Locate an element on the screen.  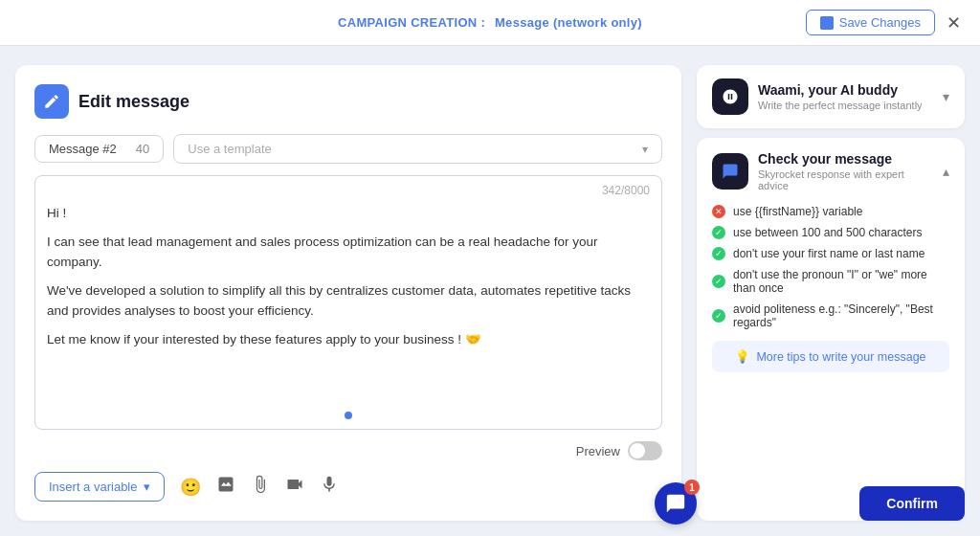
panel-title: Edit message is located at coordinates (134, 101).